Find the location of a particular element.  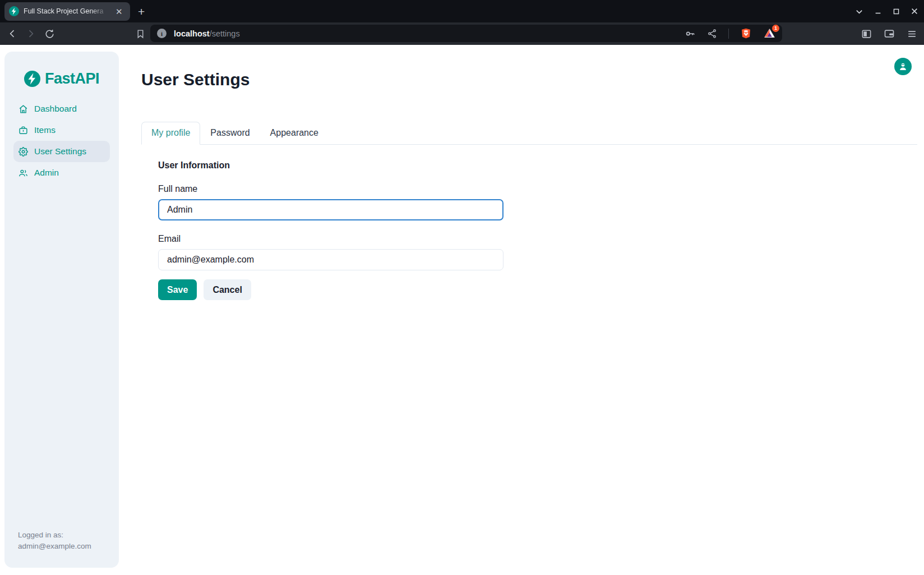

tab-close-icon: ✕ is located at coordinates (119, 11).